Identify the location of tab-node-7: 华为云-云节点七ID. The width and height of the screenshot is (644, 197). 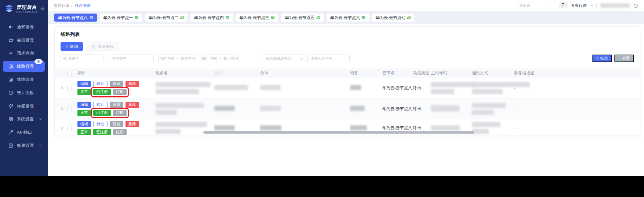
(393, 18).